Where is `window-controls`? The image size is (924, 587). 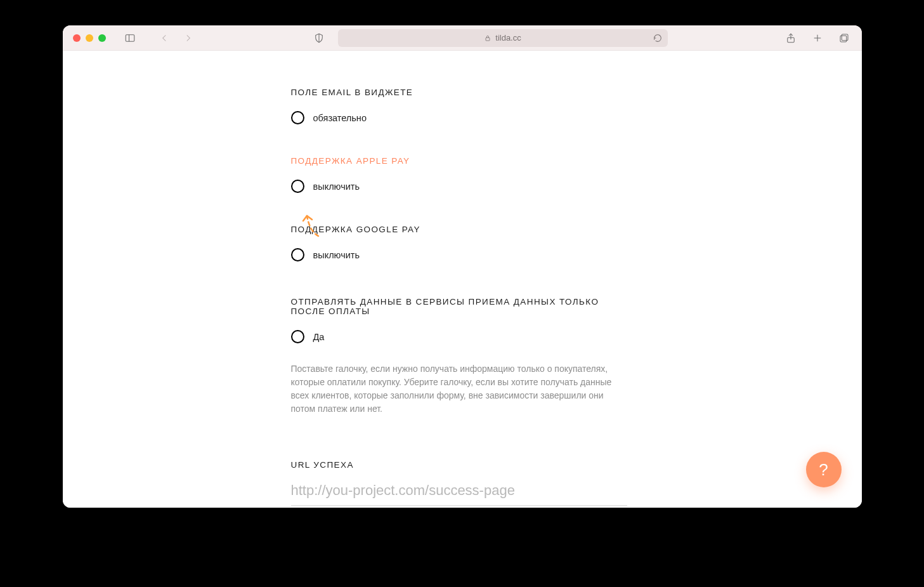 window-controls is located at coordinates (89, 38).